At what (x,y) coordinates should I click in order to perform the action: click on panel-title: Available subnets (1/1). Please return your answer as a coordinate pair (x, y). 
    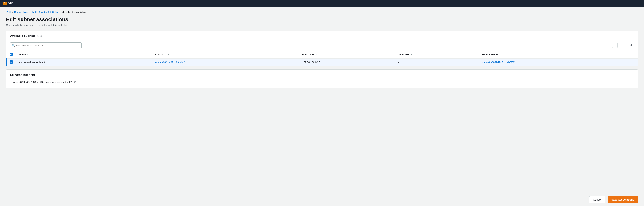
    Looking at the image, I should click on (26, 36).